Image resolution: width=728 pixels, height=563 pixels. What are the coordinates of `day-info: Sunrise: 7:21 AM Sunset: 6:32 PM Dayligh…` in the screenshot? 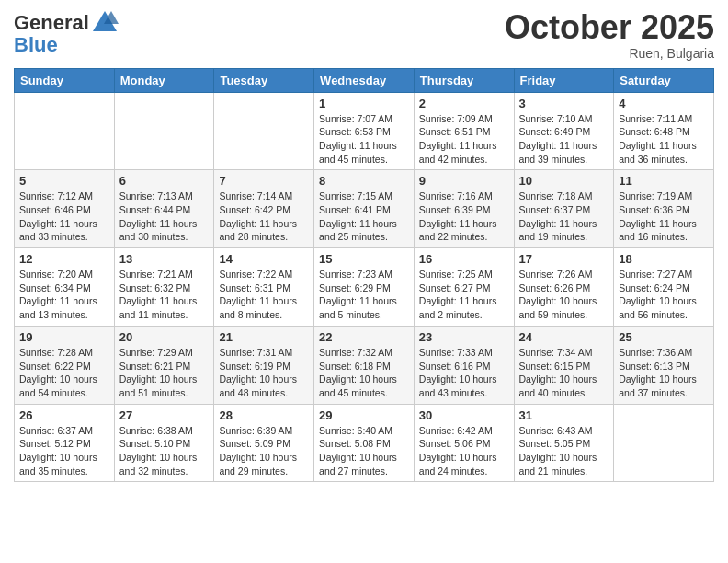 It's located at (165, 294).